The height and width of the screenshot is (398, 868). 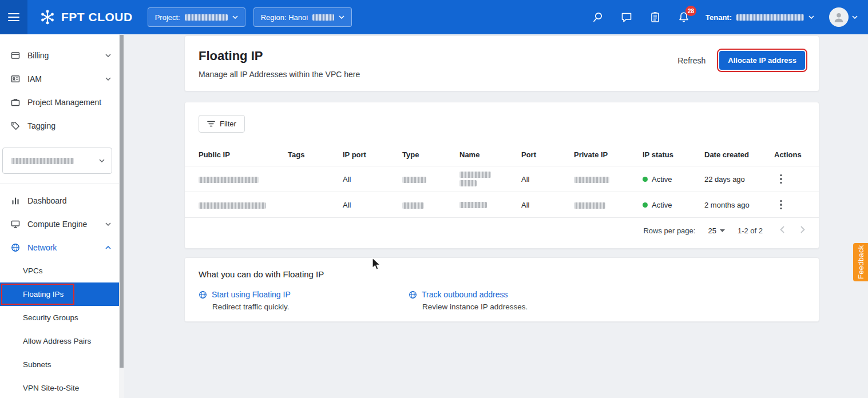 I want to click on track-outbound-address-link: Track outbound address, so click(x=465, y=294).